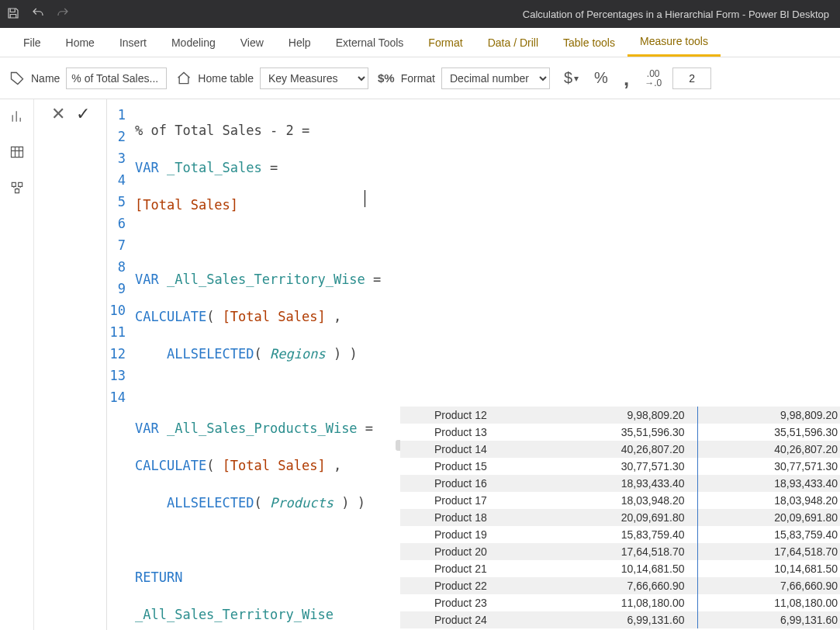 The image size is (840, 630). I want to click on tab-table-tools: Table tools, so click(589, 42).